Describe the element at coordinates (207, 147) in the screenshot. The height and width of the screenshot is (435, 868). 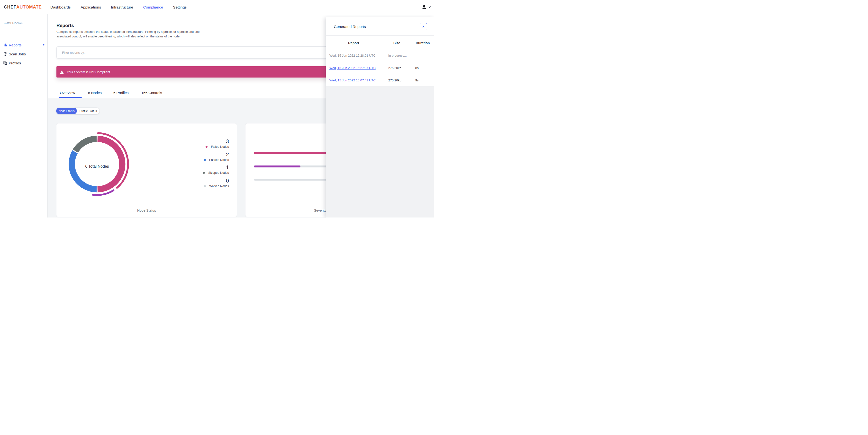
I see `failed-dot-icon` at that location.